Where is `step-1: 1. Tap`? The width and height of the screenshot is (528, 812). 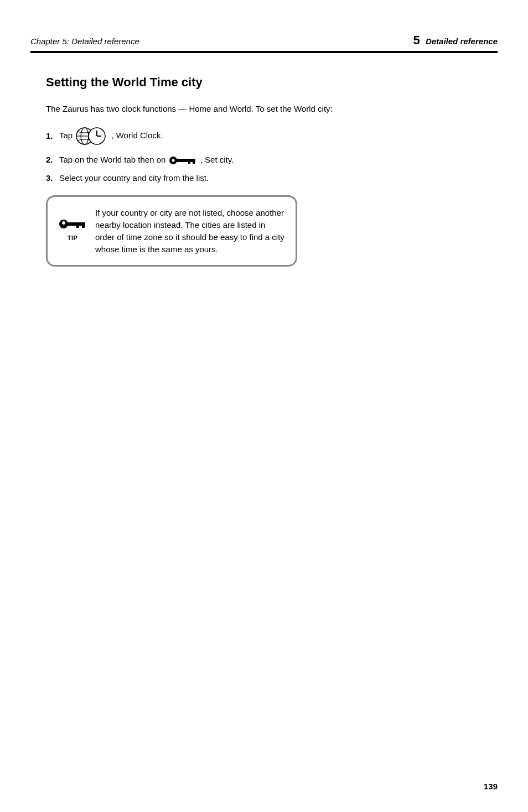
step-1: 1. Tap is located at coordinates (272, 136).